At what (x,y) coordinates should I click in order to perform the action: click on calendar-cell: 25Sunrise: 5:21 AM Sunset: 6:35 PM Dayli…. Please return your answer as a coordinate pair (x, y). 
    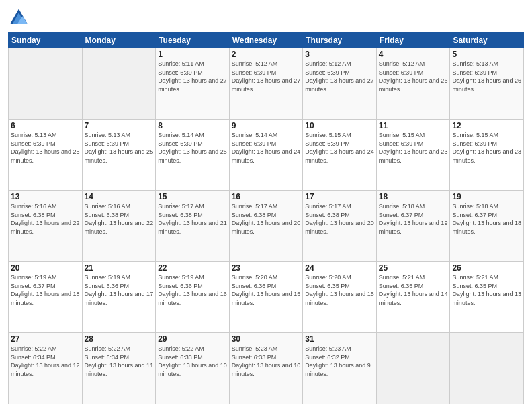
    Looking at the image, I should click on (413, 298).